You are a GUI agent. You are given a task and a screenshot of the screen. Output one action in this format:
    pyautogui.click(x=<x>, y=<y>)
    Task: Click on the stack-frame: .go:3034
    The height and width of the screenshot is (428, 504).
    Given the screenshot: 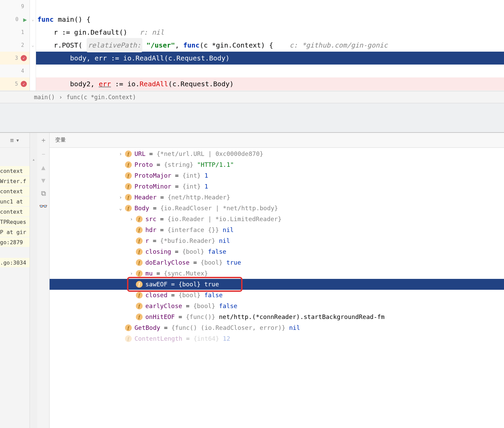 What is the action you would take?
    pyautogui.click(x=15, y=263)
    